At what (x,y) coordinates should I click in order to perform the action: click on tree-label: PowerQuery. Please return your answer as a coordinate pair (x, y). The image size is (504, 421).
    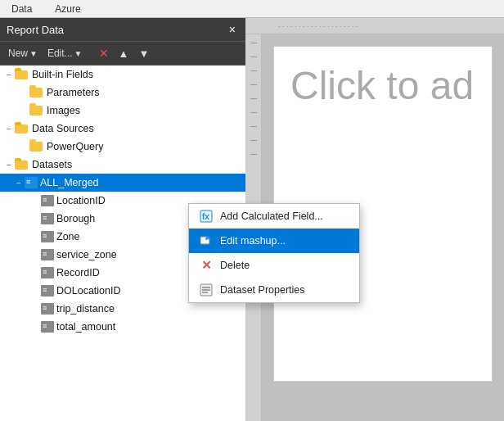
    Looking at the image, I should click on (75, 147).